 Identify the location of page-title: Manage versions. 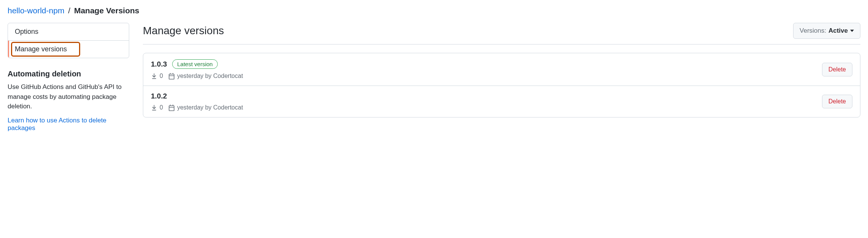
(183, 31).